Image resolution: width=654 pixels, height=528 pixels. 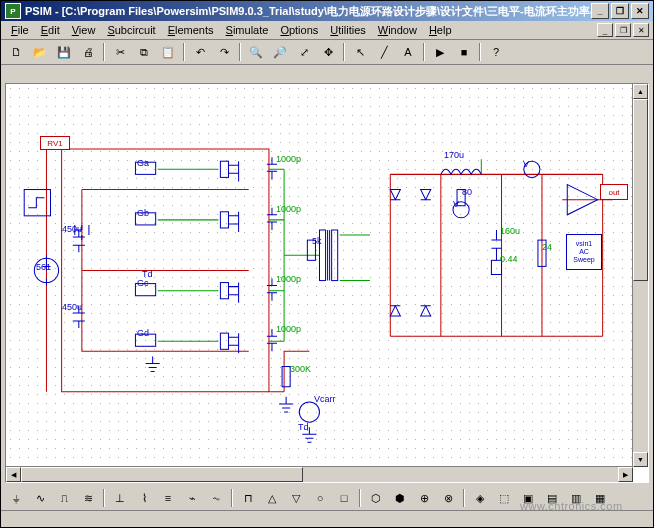 I want to click on tb2-e16-icon: ⬢, so click(x=400, y=498).